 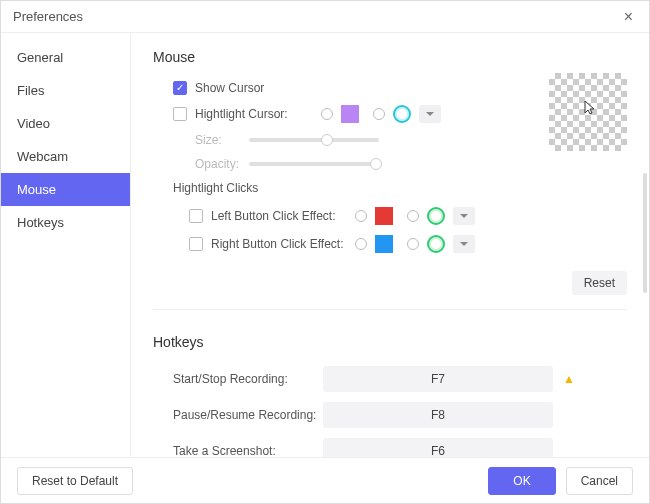 What do you see at coordinates (464, 244) in the screenshot?
I see `right-click-ring-dropdown` at bounding box center [464, 244].